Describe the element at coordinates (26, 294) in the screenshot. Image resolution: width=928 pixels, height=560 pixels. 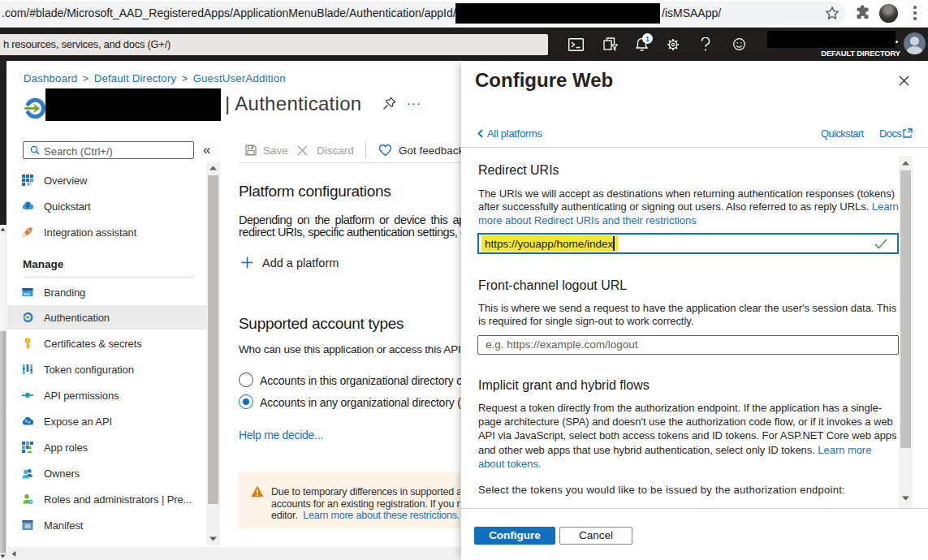
I see `svg-text: ww` at that location.